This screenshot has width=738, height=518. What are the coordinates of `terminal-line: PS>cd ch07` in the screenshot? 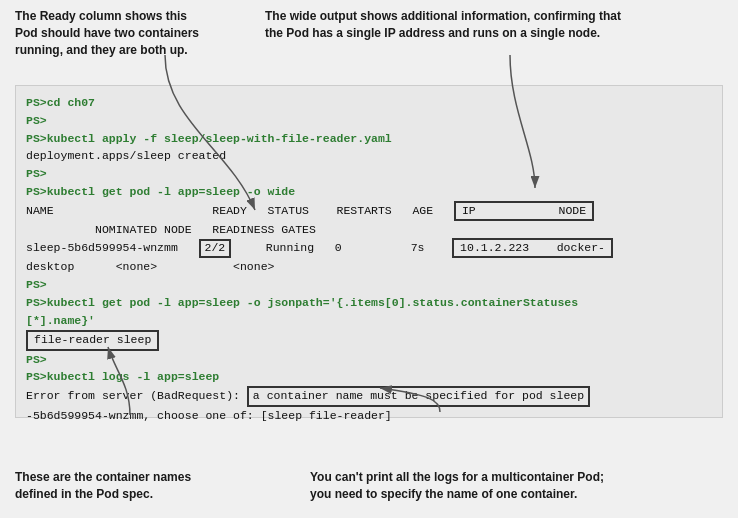 It's located at (369, 103).